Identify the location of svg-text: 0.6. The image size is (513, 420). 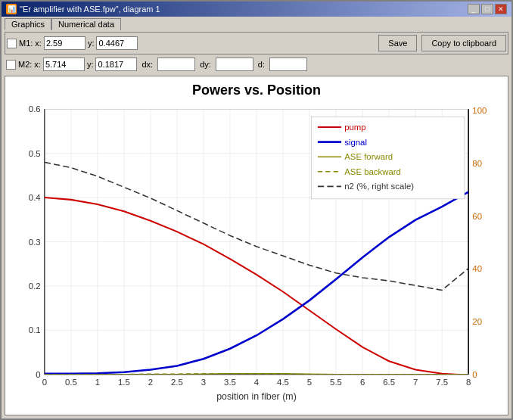
(35, 109).